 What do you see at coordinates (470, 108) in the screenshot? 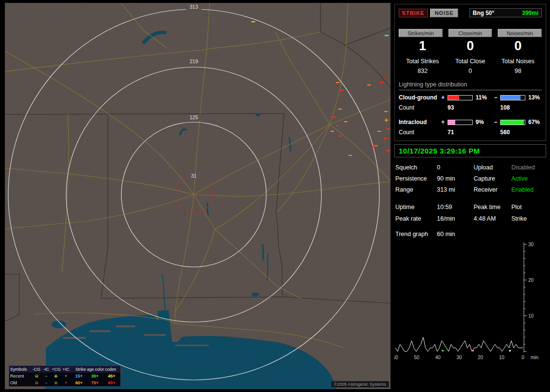
I see `cloud-ground-counts: Count 93 108` at bounding box center [470, 108].